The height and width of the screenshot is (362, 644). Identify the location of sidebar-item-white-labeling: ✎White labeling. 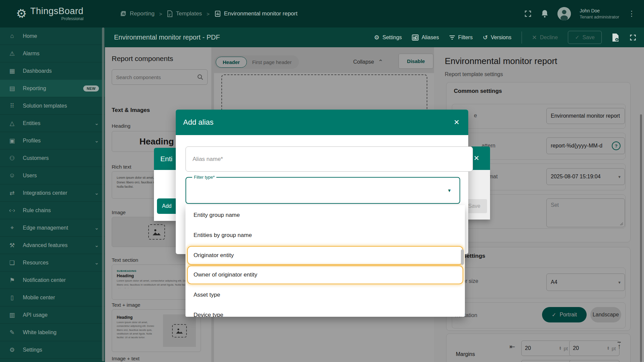
(52, 332).